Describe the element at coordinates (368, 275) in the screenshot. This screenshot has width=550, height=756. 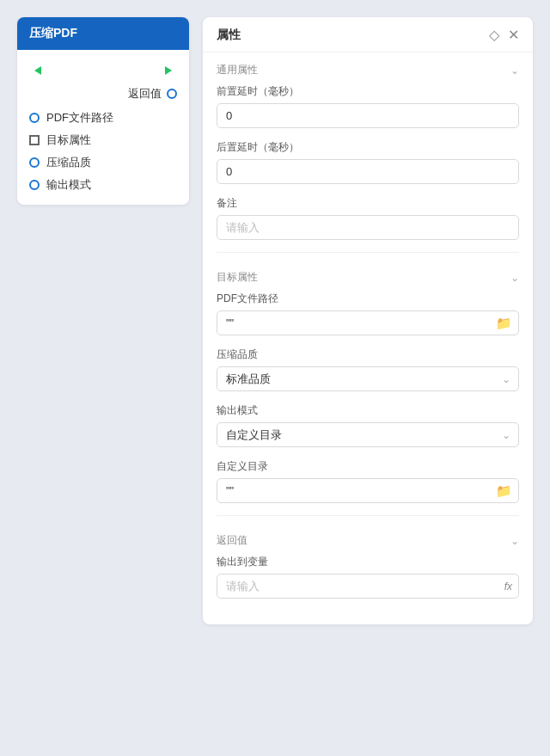
I see `target-section-header: 目标属性 ⌄` at that location.